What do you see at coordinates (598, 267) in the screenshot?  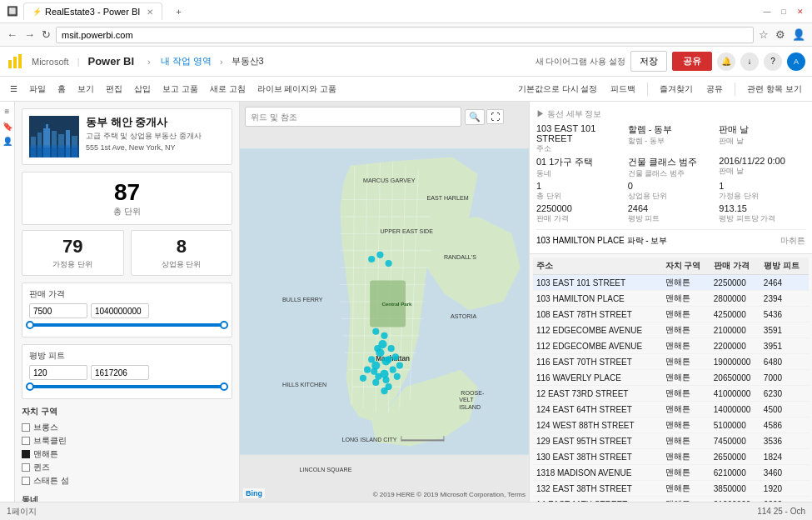 I see `th-address: 주소` at bounding box center [598, 267].